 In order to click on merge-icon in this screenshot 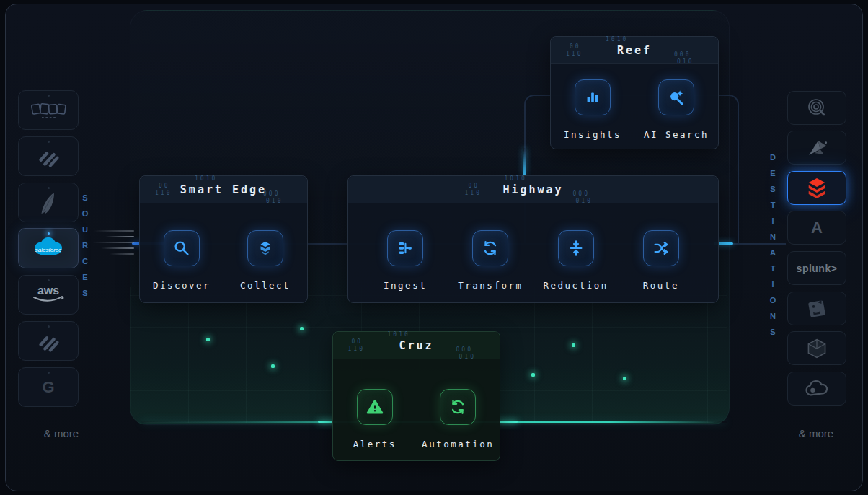, I will do `click(405, 248)`.